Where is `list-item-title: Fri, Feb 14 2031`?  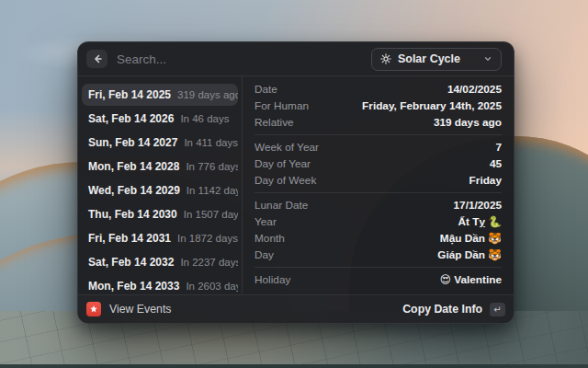
list-item-title: Fri, Feb 14 2031 is located at coordinates (130, 238).